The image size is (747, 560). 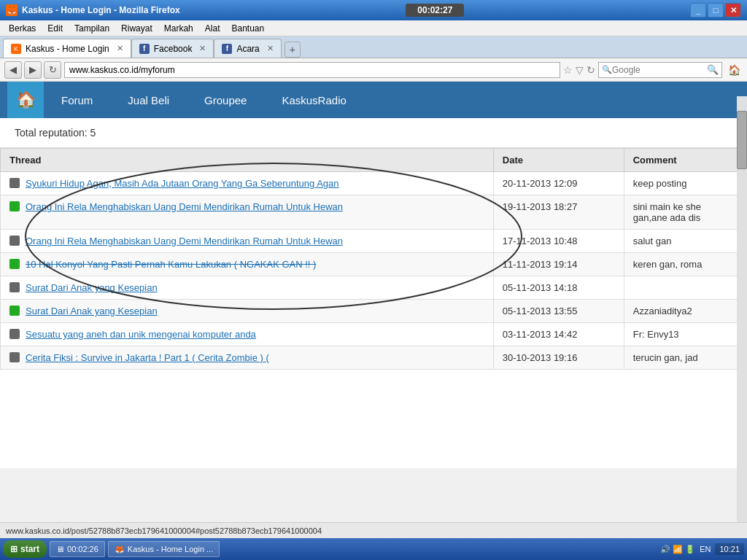 What do you see at coordinates (374, 10) in the screenshot?
I see `titlebar: 🦊 Kaskus - Home Login - Mozilla Firefox …` at bounding box center [374, 10].